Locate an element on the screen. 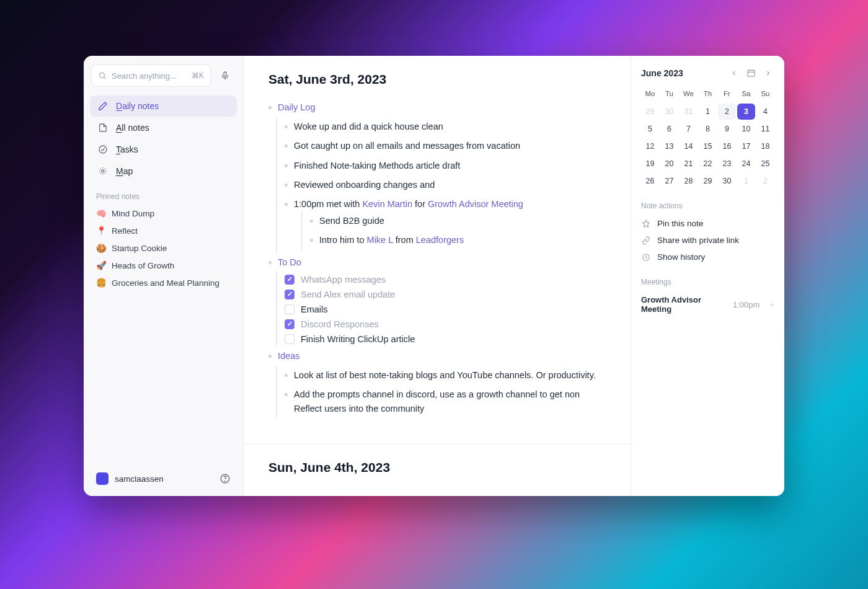  bullet-text: Add the prompts channel in discord, use … is located at coordinates (450, 402).